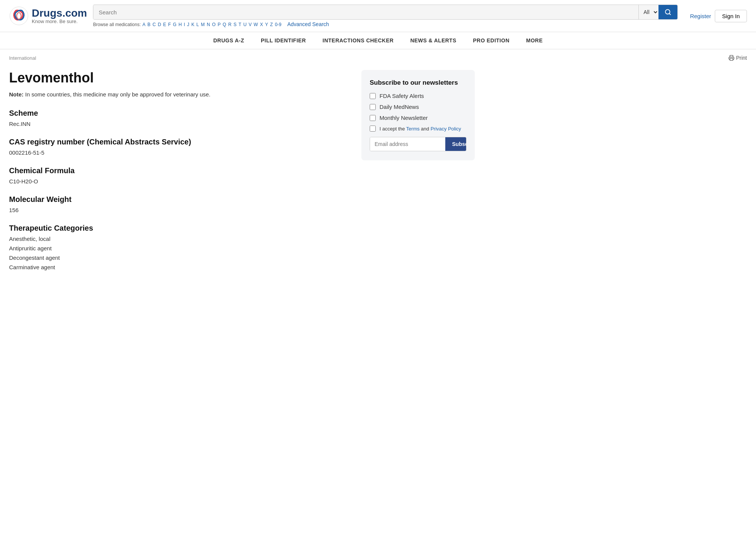  What do you see at coordinates (386, 12) in the screenshot?
I see `search-row: All` at bounding box center [386, 12].